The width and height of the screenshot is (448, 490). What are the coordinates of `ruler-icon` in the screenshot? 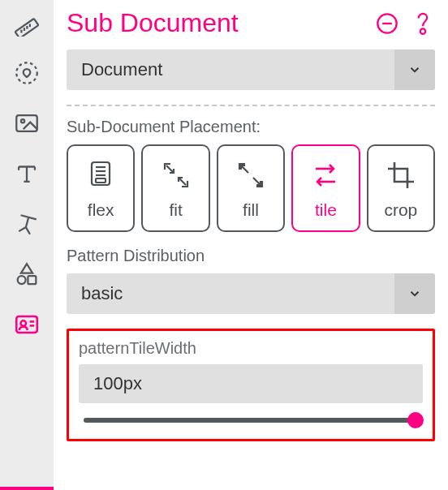 It's located at (27, 23).